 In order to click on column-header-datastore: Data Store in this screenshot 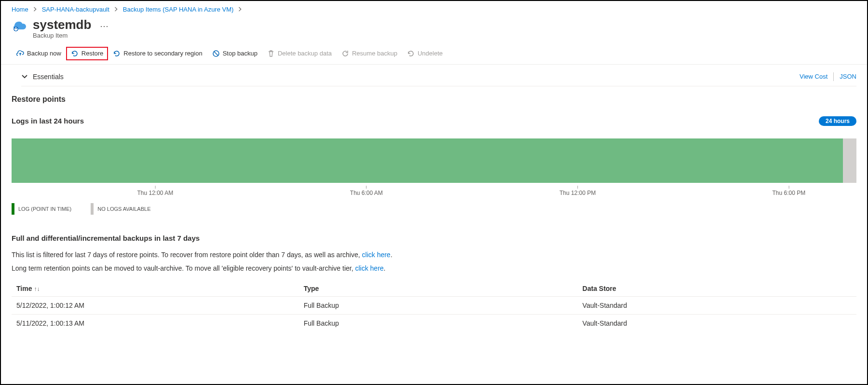, I will do `click(717, 289)`.